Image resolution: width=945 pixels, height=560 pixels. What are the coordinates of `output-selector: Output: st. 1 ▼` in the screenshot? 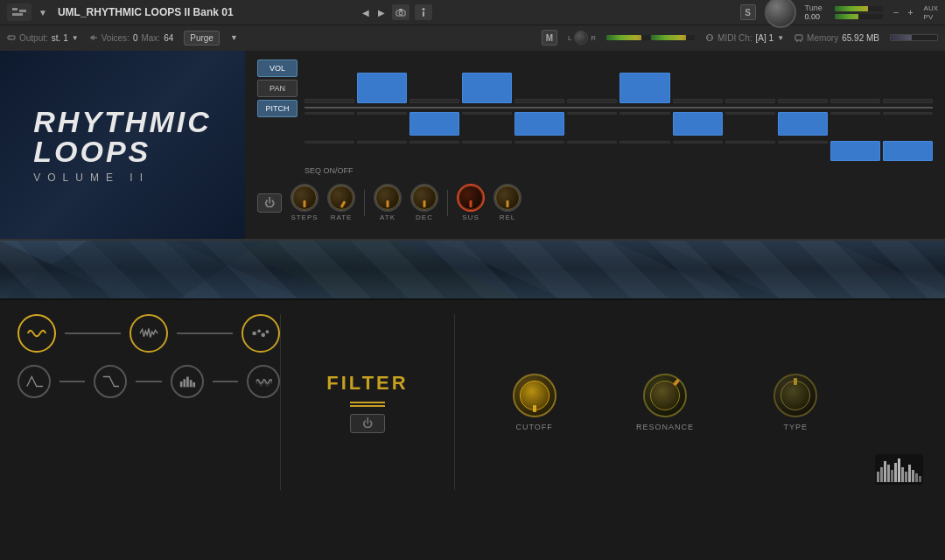 It's located at (43, 38).